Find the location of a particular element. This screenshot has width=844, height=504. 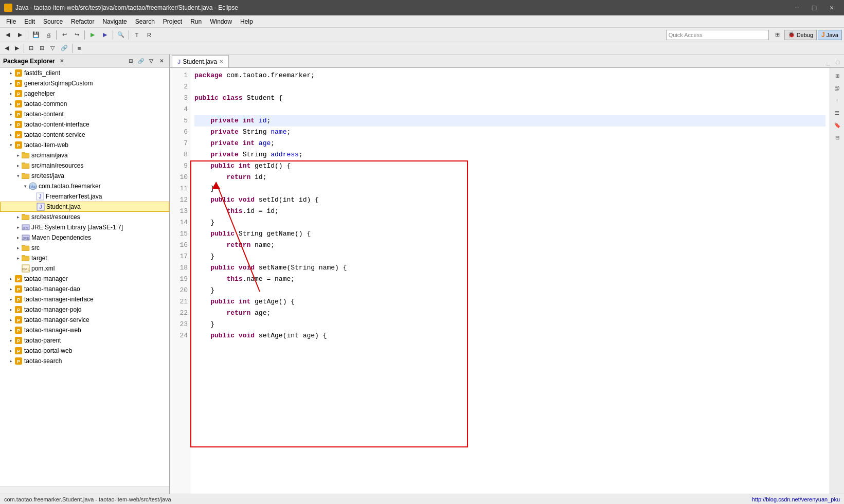

tree-item-28: ▸Ptaotao-search is located at coordinates (84, 361).